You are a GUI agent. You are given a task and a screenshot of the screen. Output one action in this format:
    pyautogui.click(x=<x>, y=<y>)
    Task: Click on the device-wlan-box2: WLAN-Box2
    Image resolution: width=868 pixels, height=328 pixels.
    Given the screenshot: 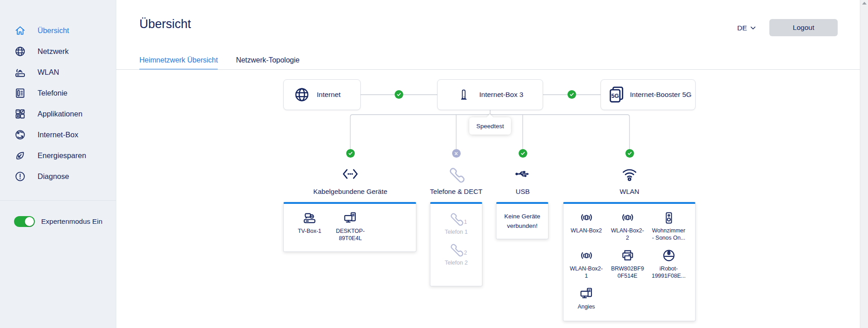 What is the action you would take?
    pyautogui.click(x=587, y=229)
    